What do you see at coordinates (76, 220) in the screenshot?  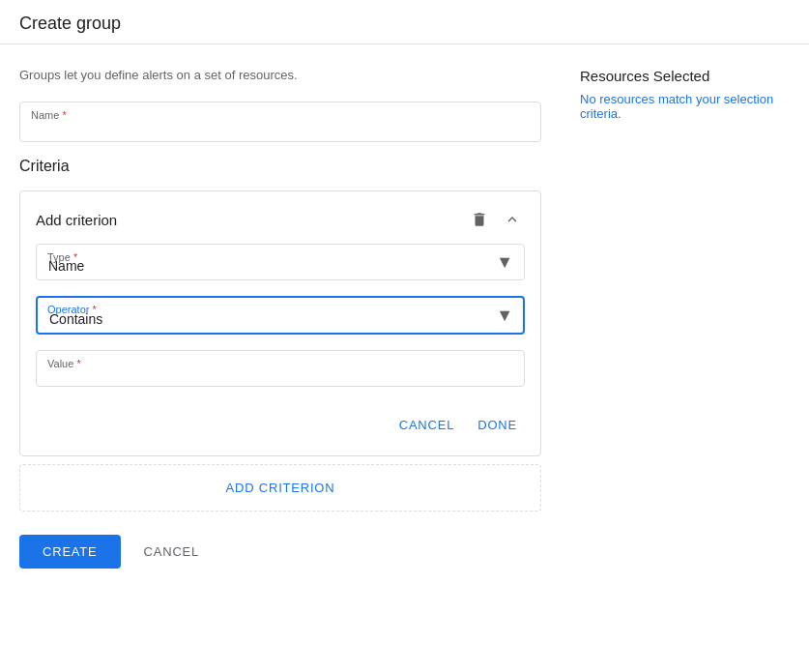 I see `criterion-card-title: Add criterion` at bounding box center [76, 220].